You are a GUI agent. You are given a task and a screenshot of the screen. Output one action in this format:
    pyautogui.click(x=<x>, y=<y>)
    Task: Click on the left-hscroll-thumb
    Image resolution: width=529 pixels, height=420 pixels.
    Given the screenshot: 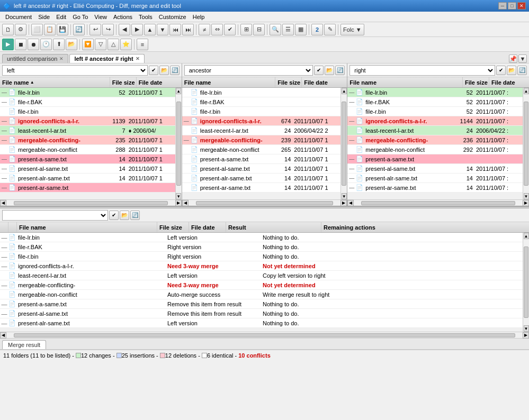 What is the action you would take?
    pyautogui.click(x=91, y=203)
    